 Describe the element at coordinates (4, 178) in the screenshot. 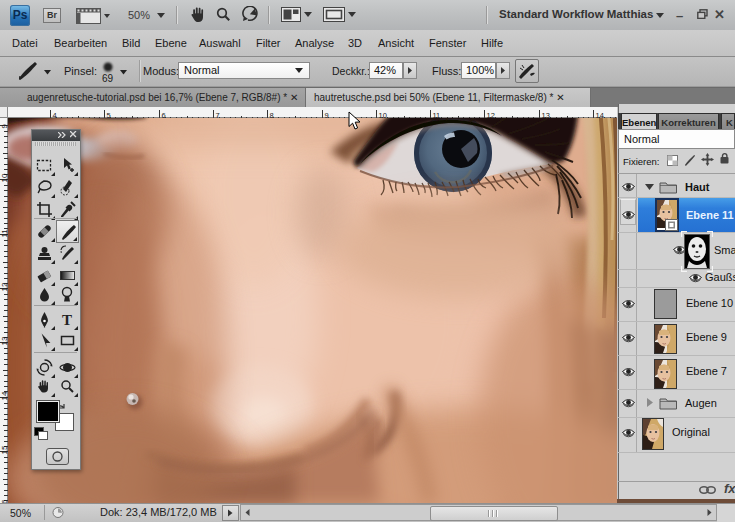

I see `svg-text: 10` at that location.